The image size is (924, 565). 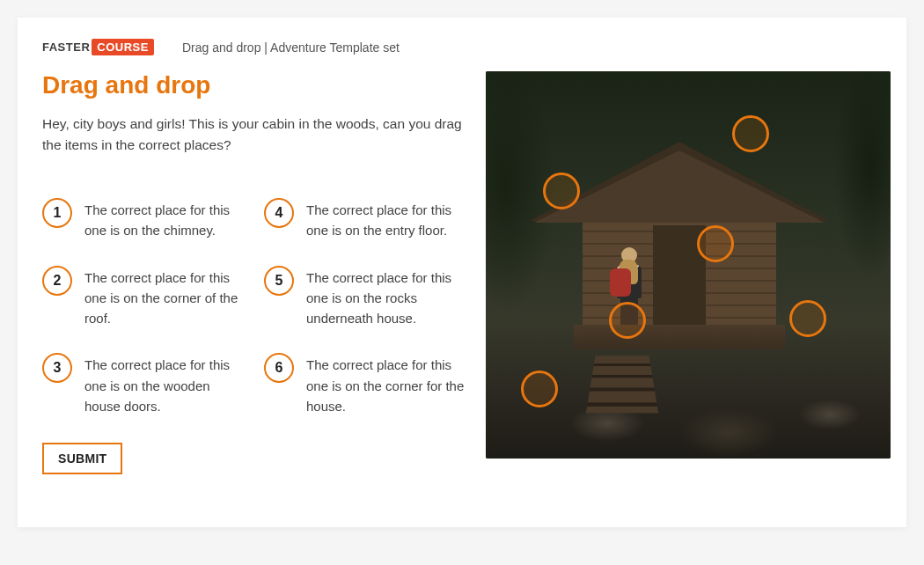 I want to click on header: FASTER COURSE Drag and drop | Adventure …, so click(x=462, y=48).